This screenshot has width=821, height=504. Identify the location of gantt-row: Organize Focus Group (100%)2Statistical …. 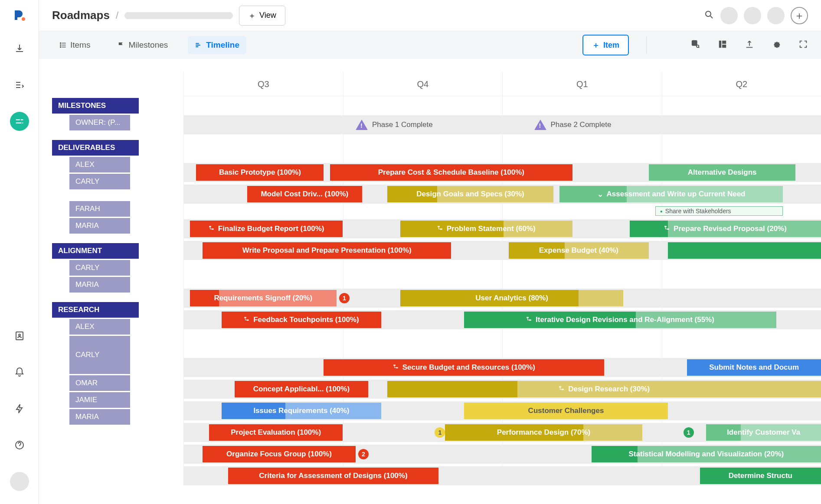
(502, 454).